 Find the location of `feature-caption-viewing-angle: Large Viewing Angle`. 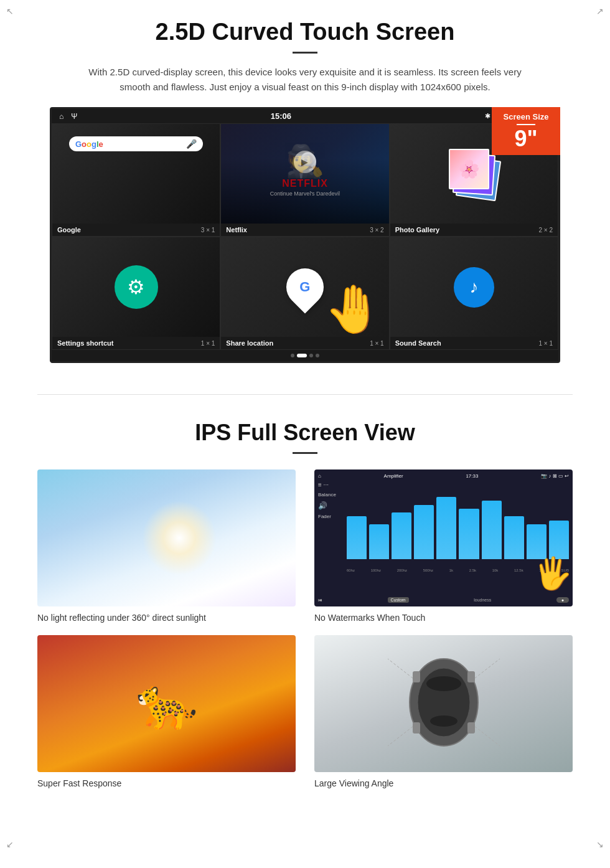

feature-caption-viewing-angle: Large Viewing Angle is located at coordinates (443, 783).